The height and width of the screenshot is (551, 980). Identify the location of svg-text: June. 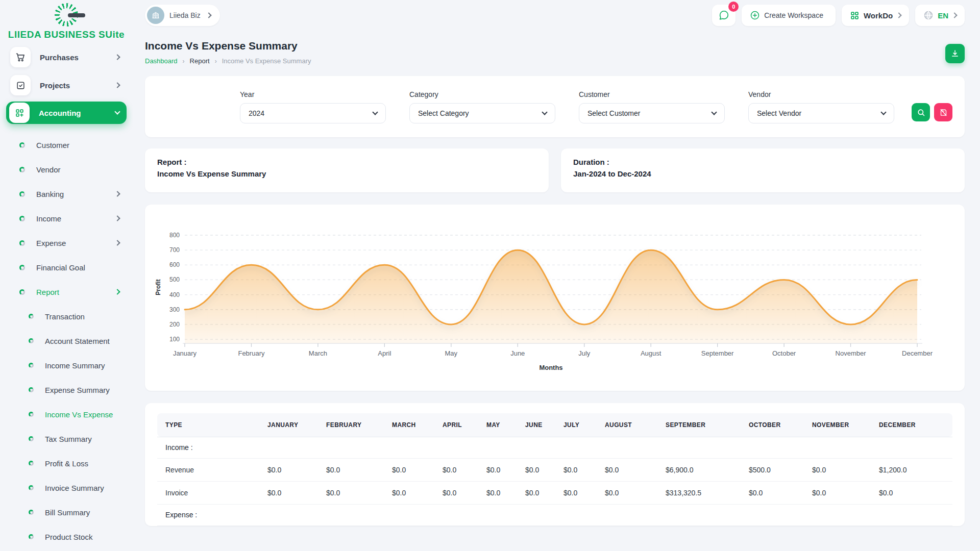
(518, 353).